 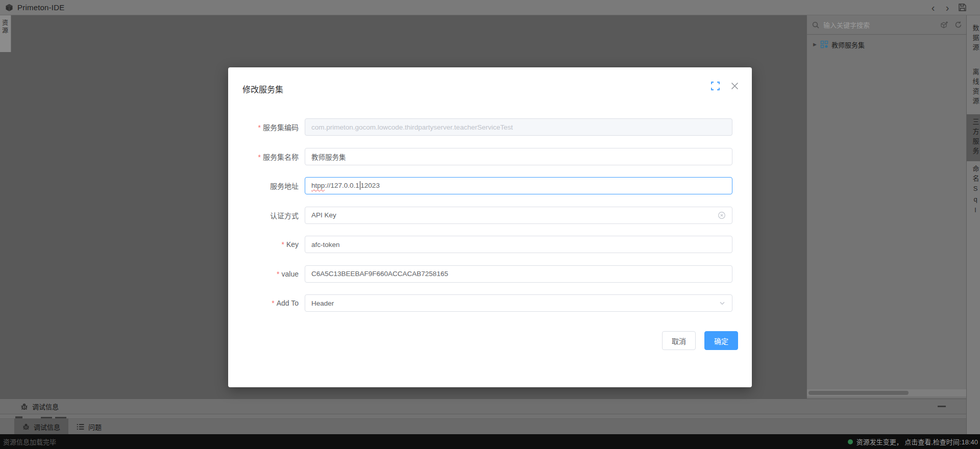 I want to click on right-tabstrip: 数据源 离线资源 三方服务 命名Sql, so click(x=973, y=225).